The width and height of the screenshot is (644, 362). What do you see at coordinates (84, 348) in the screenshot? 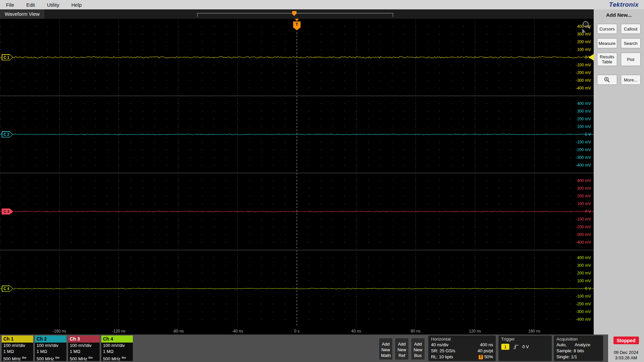
I see `channel-settings-button-3: Ch 3100 mV/div1 MΩ500 MHz Bw` at bounding box center [84, 348].